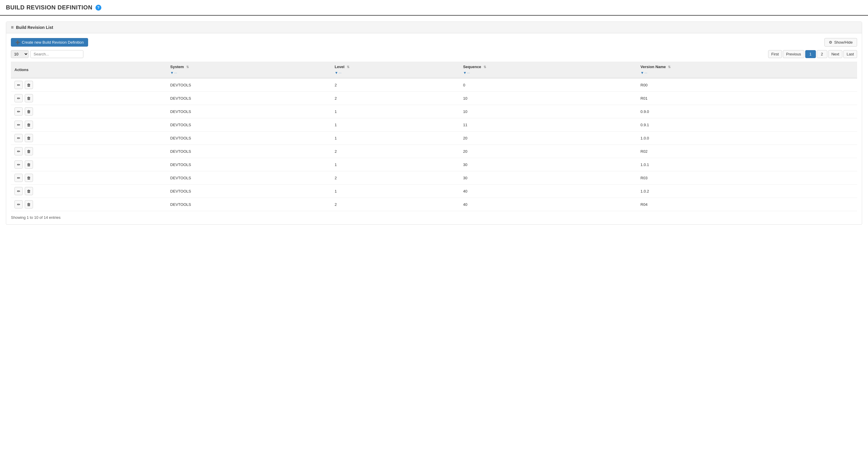 This screenshot has width=868, height=450. I want to click on table-row: ✏ 🗑 DEVTOOLS 1 11 0.9.1, so click(434, 125).